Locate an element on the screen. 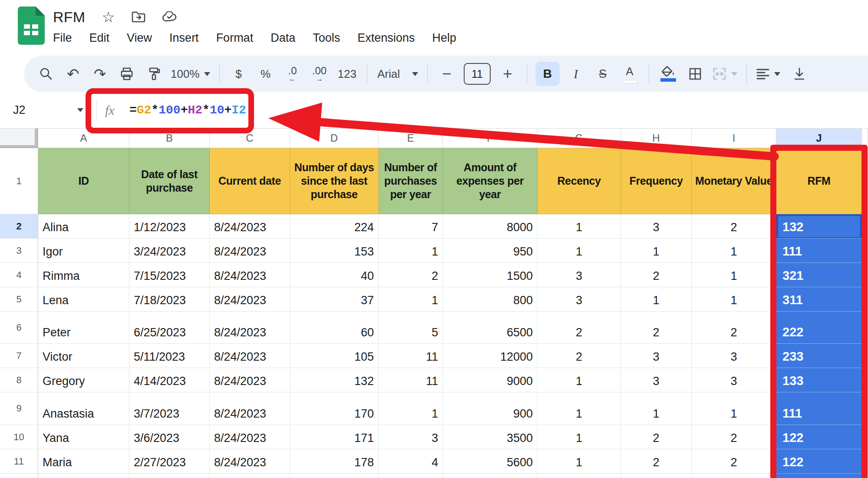  search-icon is located at coordinates (46, 74).